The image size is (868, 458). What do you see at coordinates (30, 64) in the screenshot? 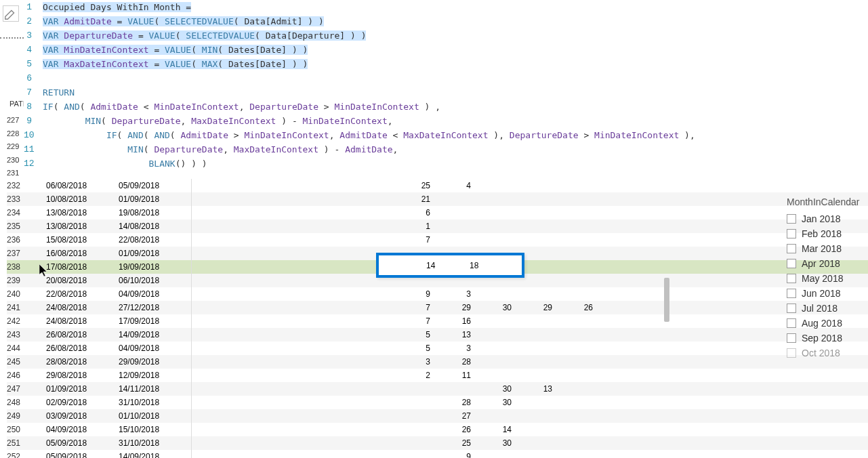
I see `line-number: 5` at bounding box center [30, 64].